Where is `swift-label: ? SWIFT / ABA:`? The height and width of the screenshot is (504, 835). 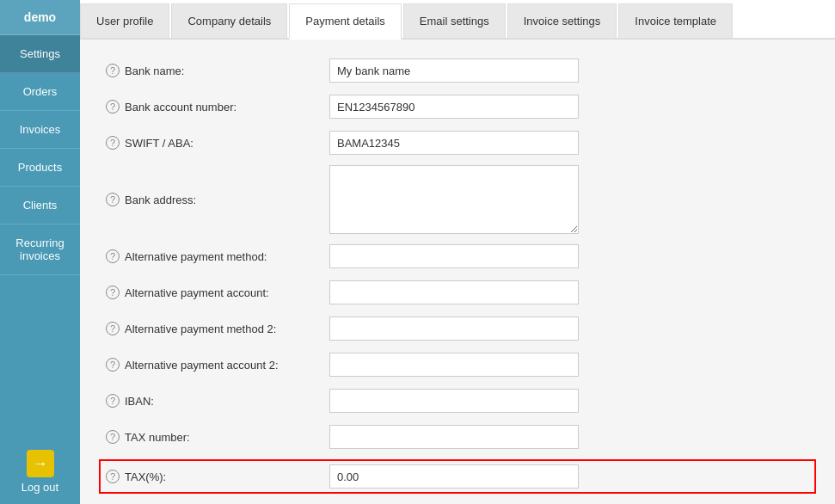 swift-label: ? SWIFT / ABA: is located at coordinates (218, 143).